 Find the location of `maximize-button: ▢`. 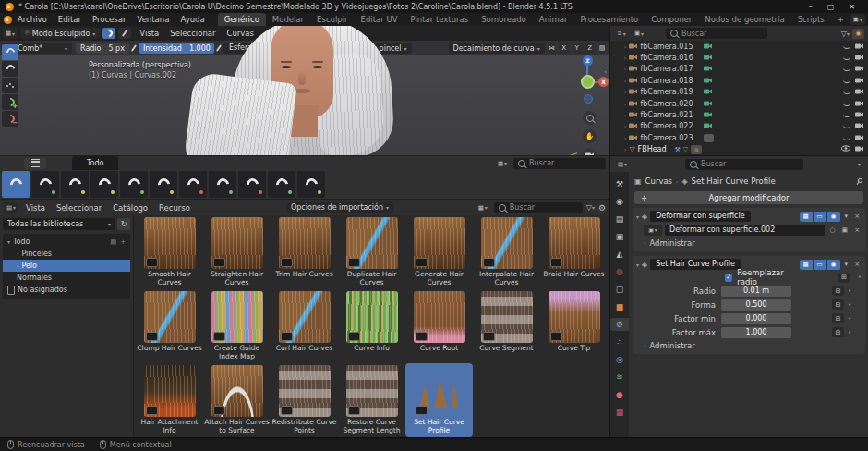

maximize-button: ▢ is located at coordinates (831, 7).